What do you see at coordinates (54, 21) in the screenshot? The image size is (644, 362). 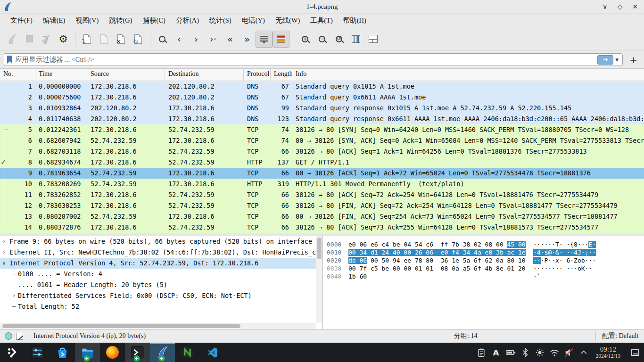 I see `menu-item-1: 编辑(E)` at bounding box center [54, 21].